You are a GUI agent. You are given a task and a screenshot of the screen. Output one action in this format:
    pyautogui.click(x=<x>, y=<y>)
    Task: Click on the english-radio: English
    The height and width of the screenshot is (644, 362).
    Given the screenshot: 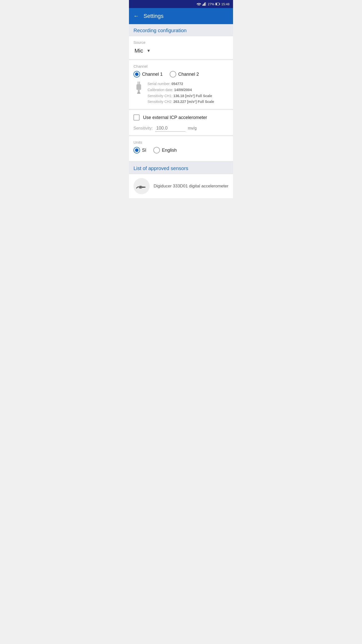 What is the action you would take?
    pyautogui.click(x=165, y=150)
    